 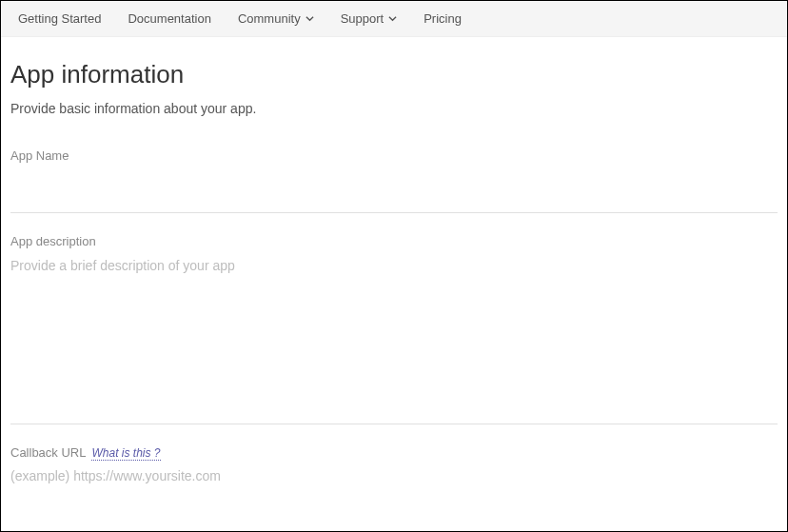 I want to click on nav-support: Support, so click(x=369, y=19).